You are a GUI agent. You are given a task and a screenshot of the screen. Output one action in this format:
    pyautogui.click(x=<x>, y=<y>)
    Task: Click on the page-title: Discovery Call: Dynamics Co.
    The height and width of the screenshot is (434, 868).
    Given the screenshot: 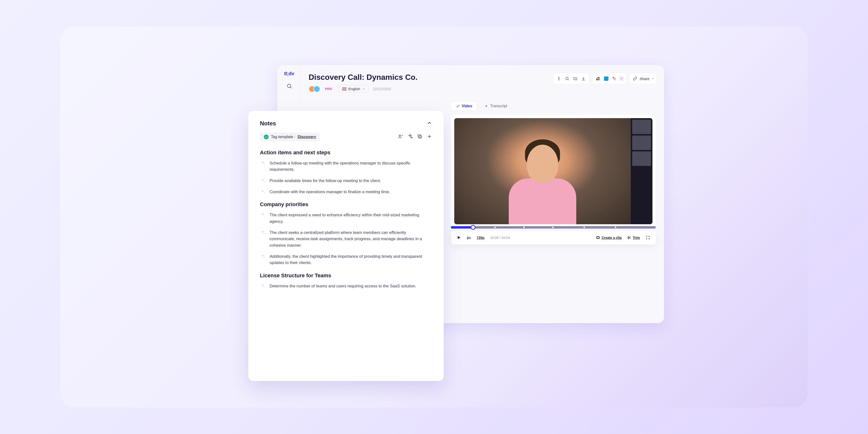 What is the action you would take?
    pyautogui.click(x=363, y=78)
    